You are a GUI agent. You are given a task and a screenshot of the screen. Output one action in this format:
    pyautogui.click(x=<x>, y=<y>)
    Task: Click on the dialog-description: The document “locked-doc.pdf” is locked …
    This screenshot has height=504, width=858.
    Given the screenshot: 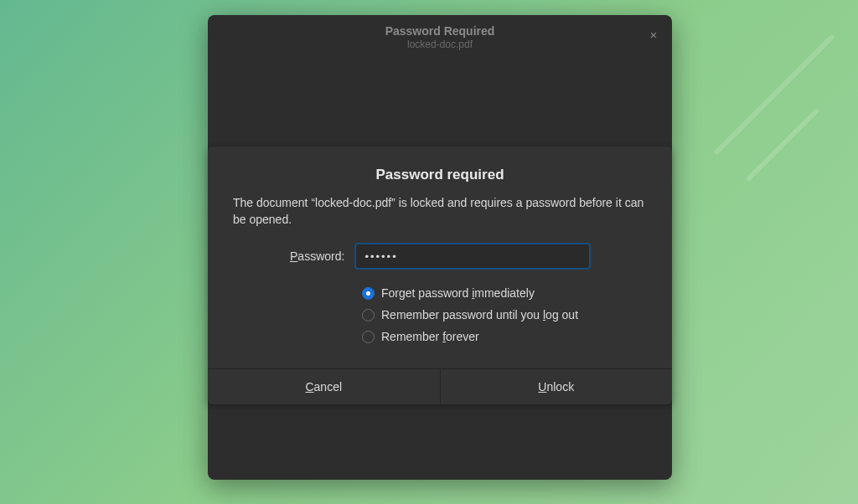 What is the action you would take?
    pyautogui.click(x=440, y=211)
    